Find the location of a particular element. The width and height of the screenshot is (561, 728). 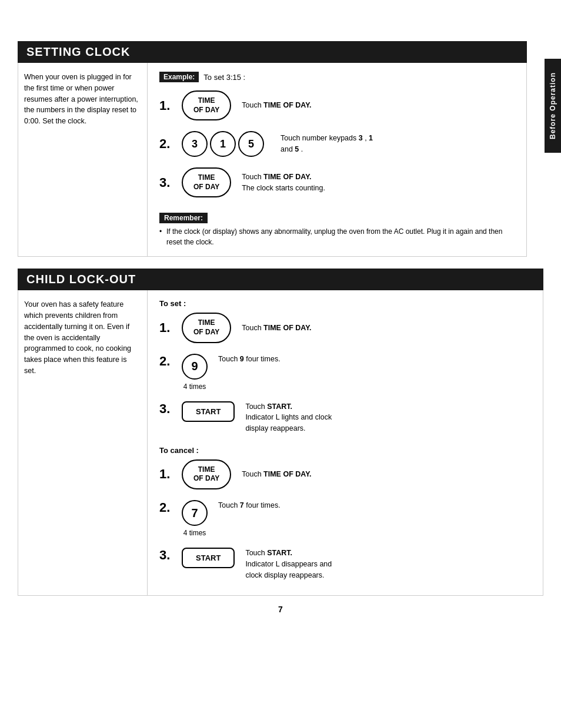

cl-cancel-num-3: 3. is located at coordinates (168, 555).